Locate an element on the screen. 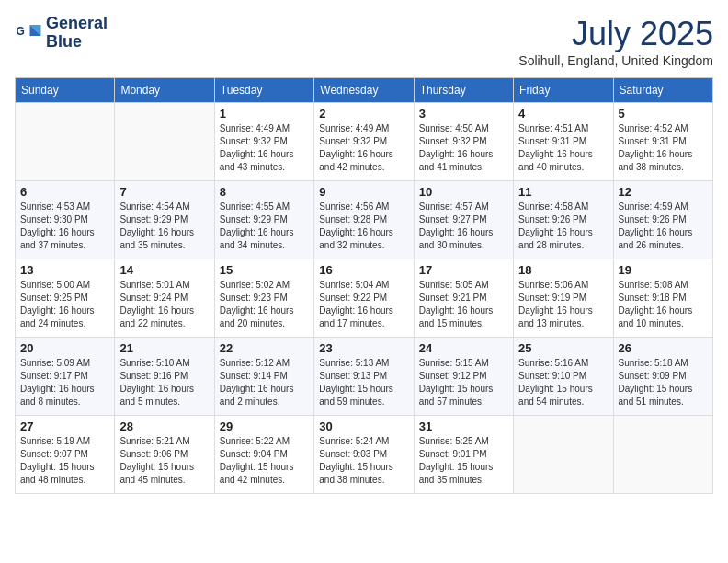 The height and width of the screenshot is (563, 728). calendar-cell: 23Sunrise: 5:13 AM Sunset: 9:13 PM Dayli… is located at coordinates (364, 377).